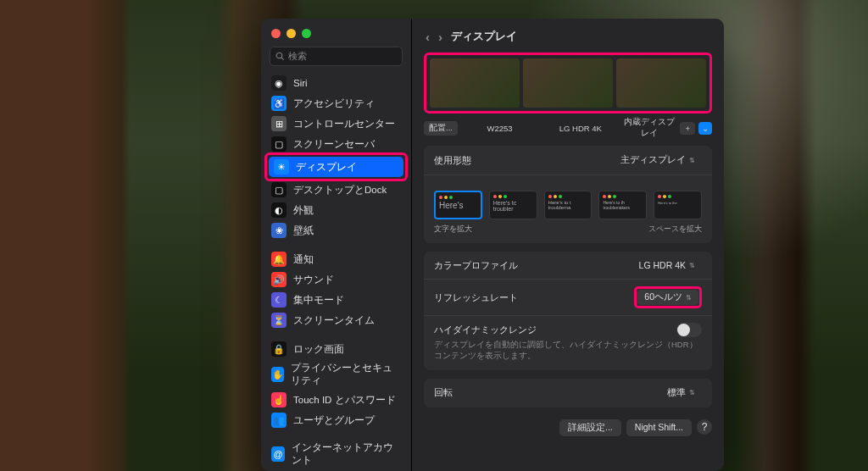 The height and width of the screenshot is (471, 868). I want to click on annotation-highlight-refresh: 60ヘルツ⇅, so click(668, 297).